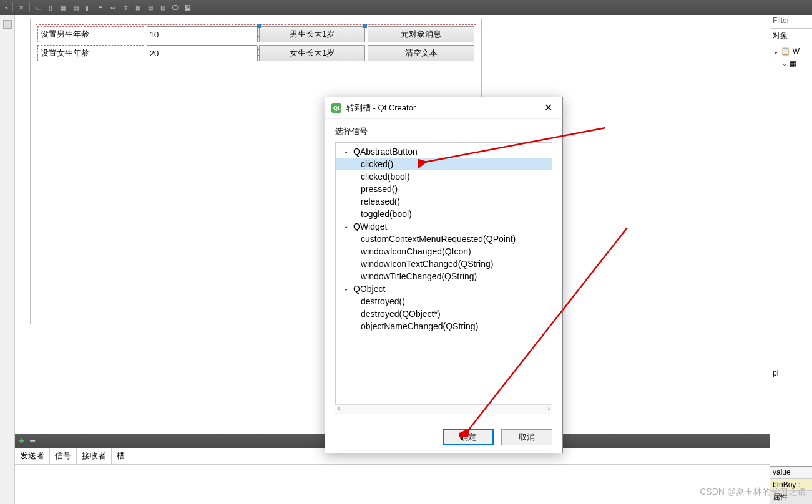 The width and height of the screenshot is (812, 504). Describe the element at coordinates (21, 441) in the screenshot. I see `add-connection-icon: +` at that location.